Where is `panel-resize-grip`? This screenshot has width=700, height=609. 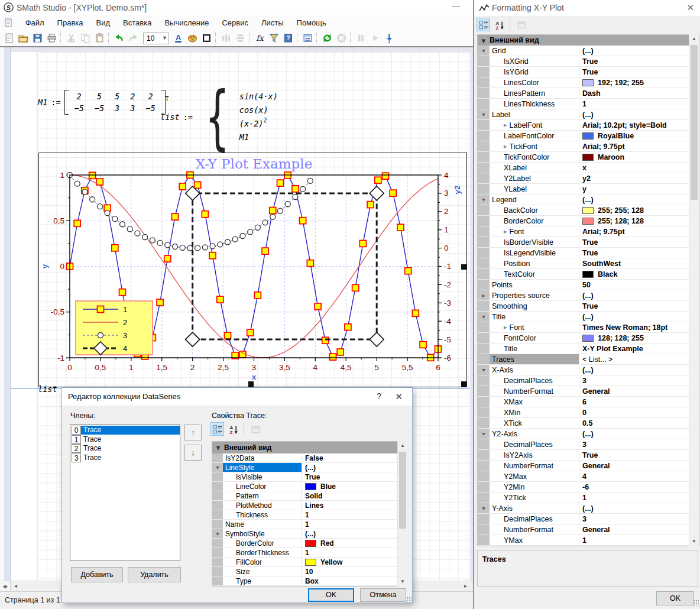 panel-resize-grip is located at coordinates (696, 602).